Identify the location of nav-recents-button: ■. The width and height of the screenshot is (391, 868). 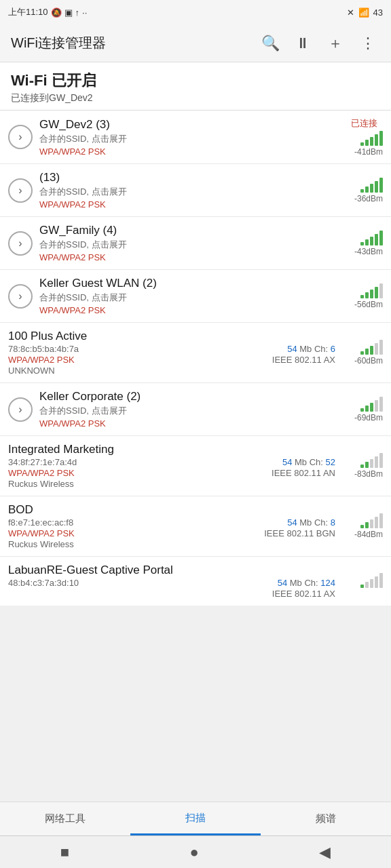
(65, 852).